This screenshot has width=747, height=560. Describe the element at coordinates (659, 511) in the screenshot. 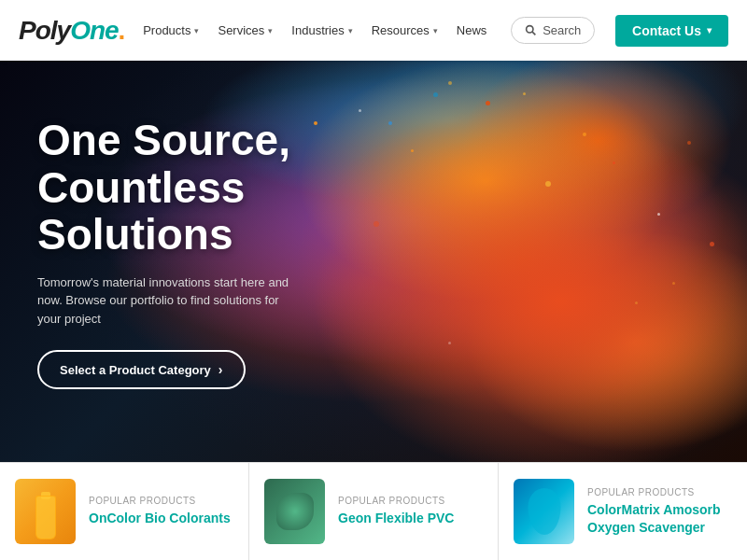

I see `product-info-3: Popular Products ColorMatrix Amosorb Oxy…` at that location.